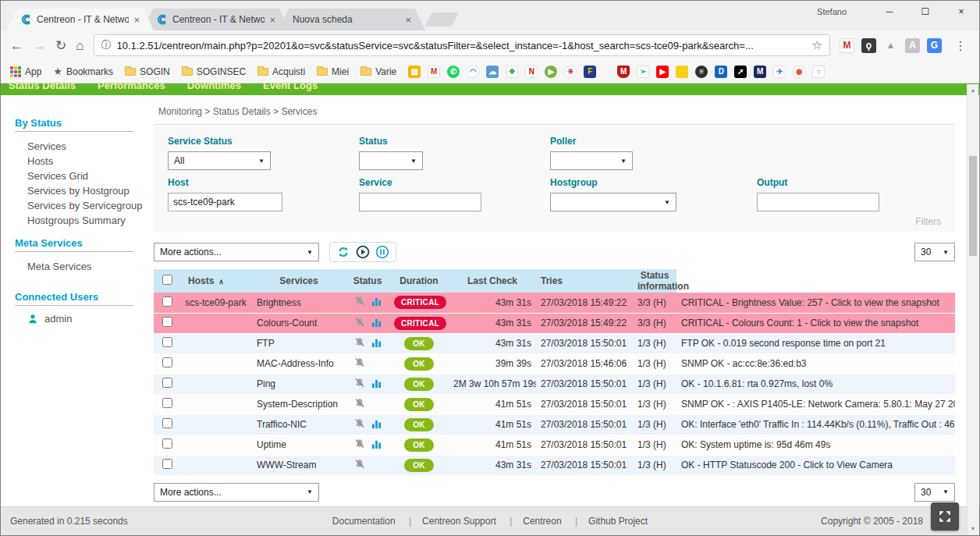 Image resolution: width=980 pixels, height=536 pixels. What do you see at coordinates (973, 529) in the screenshot?
I see `scrollbar-down-icon: ▼` at bounding box center [973, 529].